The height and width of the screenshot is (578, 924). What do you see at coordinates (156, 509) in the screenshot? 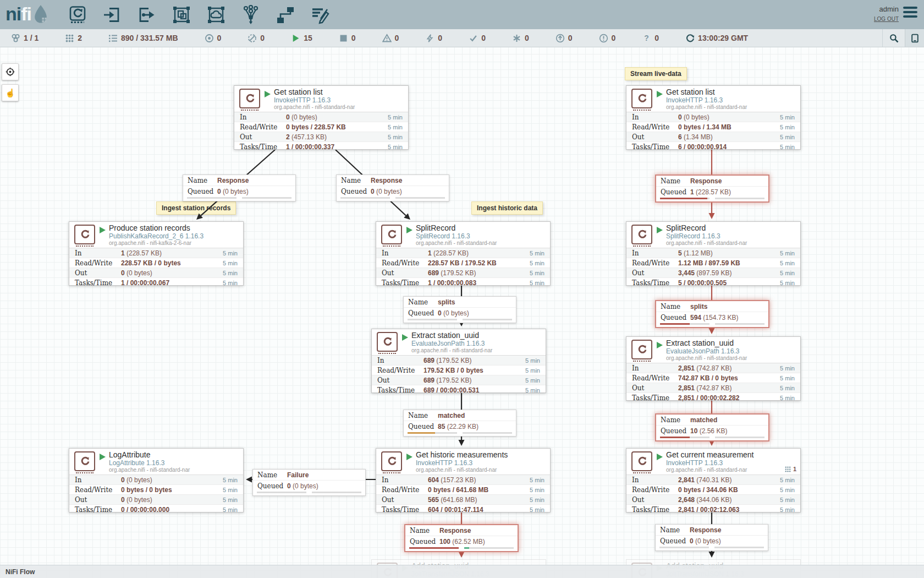
I see `stat-row: Tasks/Time0 / 00:00:00.0005 min` at bounding box center [156, 509].